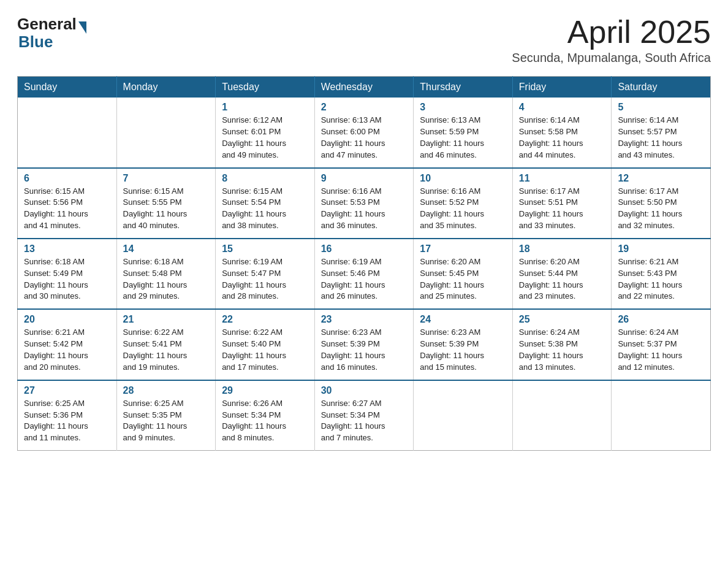 This screenshot has width=728, height=563. Describe the element at coordinates (562, 132) in the screenshot. I see `calendar-cell: 4Sunrise: 6:14 AM Sunset: 5:58 PM Daylig…` at that location.